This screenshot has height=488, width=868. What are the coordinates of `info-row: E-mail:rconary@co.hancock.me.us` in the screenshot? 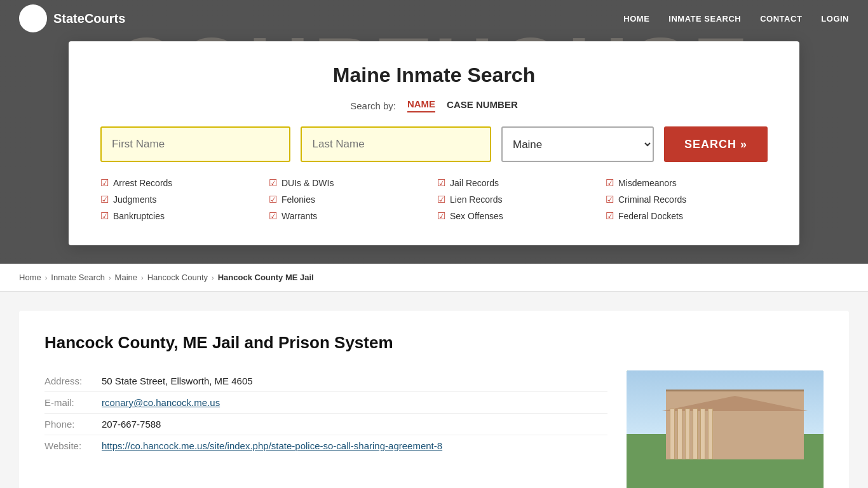 It's located at (326, 403).